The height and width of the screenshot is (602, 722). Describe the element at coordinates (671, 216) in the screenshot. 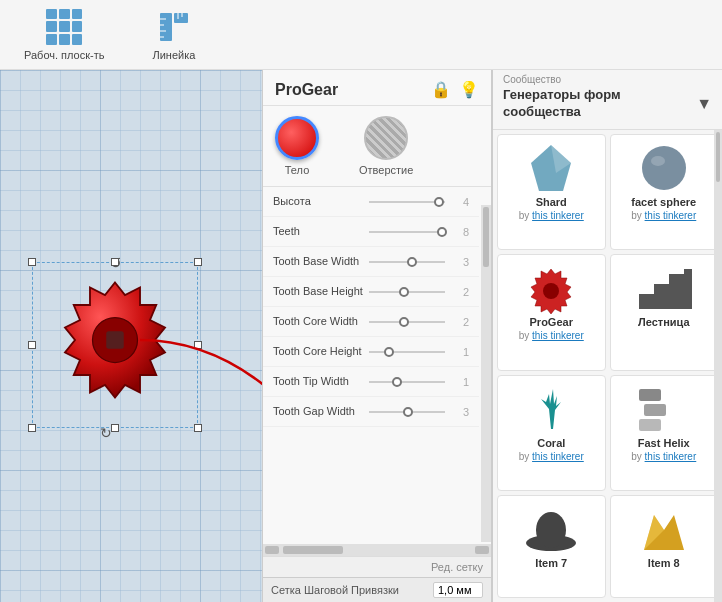

I see `shape-author-link-1: this tinkerer` at that location.